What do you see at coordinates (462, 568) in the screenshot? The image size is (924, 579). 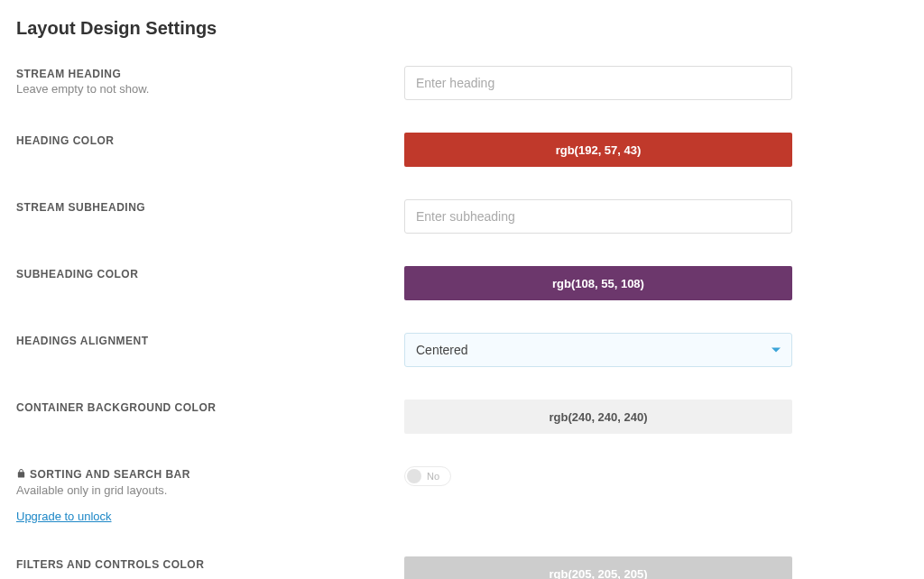 I see `row-filters-color: FILTERS AND CONTROLS COLOR rgb(205, 205,…` at bounding box center [462, 568].